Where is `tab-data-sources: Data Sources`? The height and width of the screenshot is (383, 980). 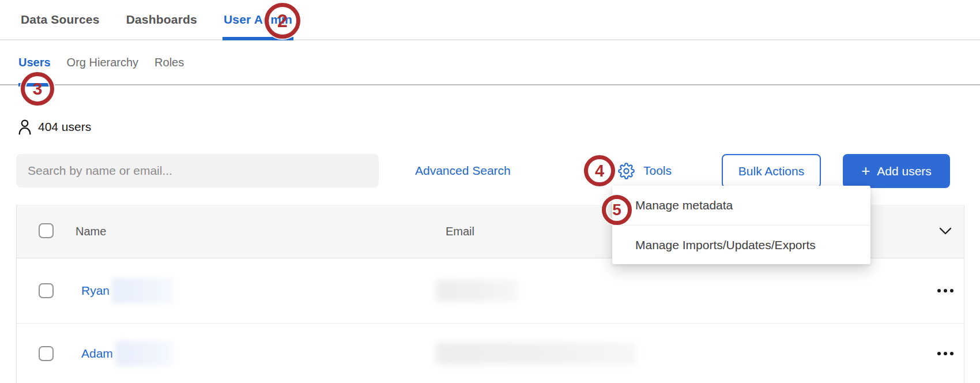
tab-data-sources: Data Sources is located at coordinates (60, 20).